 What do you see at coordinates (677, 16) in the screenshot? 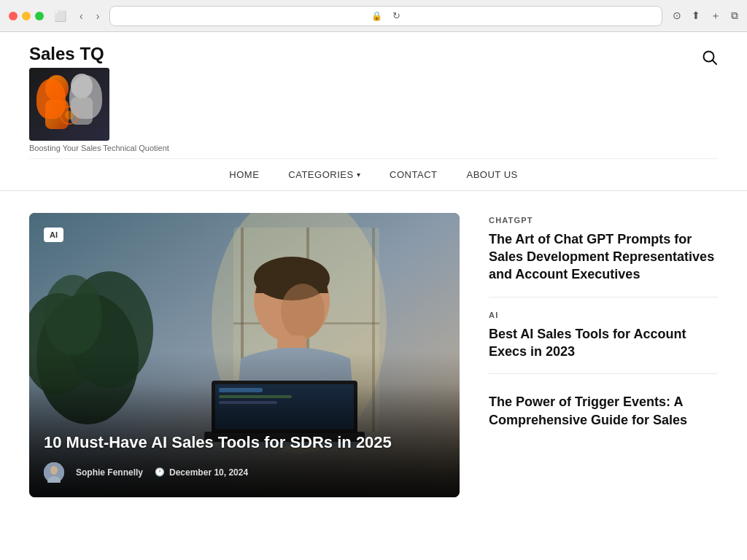
I see `downloads-icon: ⊙` at bounding box center [677, 16].